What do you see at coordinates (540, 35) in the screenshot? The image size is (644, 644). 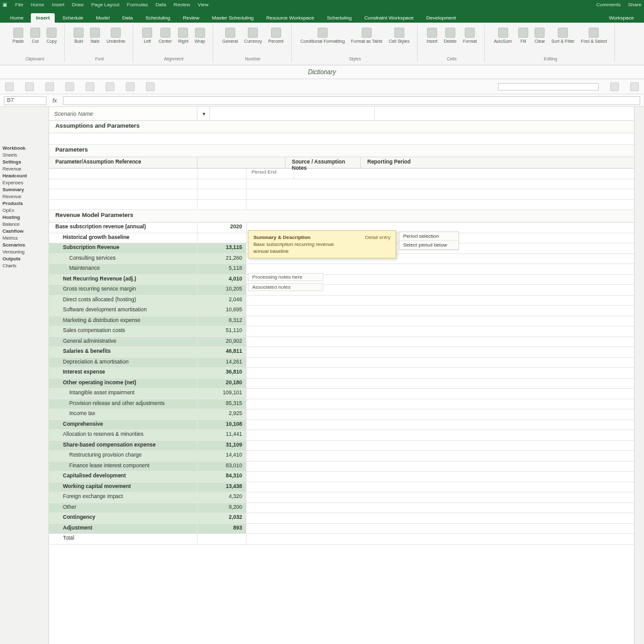 I see `ribbon-button: Clear` at bounding box center [540, 35].